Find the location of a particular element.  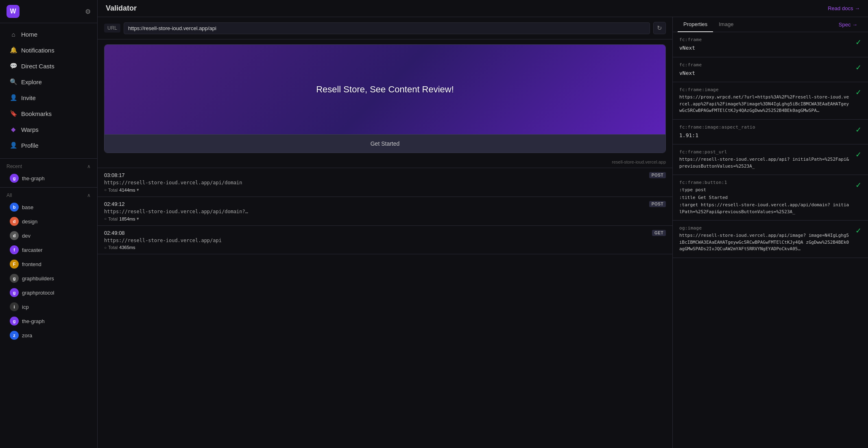

property-key: fc:frame:post_url is located at coordinates (765, 152).